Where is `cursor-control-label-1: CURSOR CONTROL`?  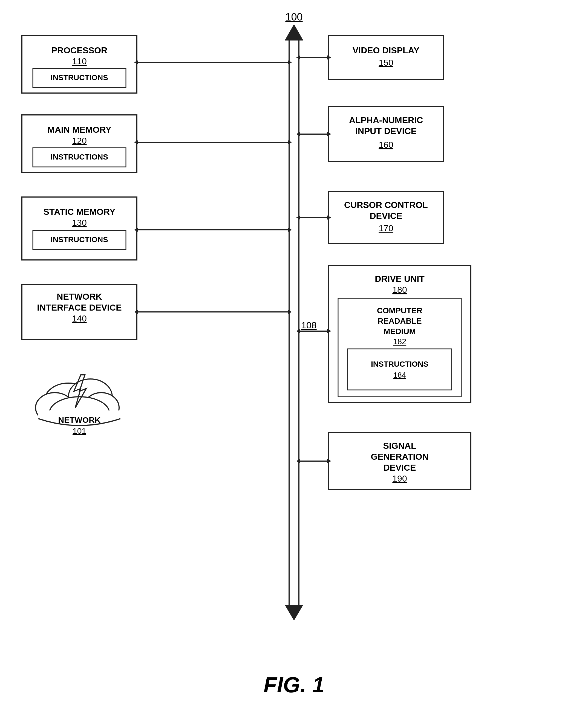 cursor-control-label-1: CURSOR CONTROL is located at coordinates (386, 205).